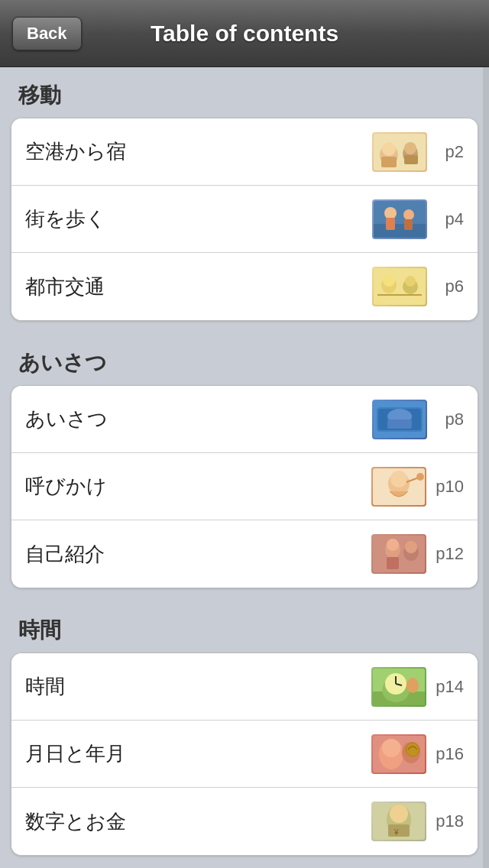  Describe the element at coordinates (449, 821) in the screenshot. I see `row-page: p18` at that location.